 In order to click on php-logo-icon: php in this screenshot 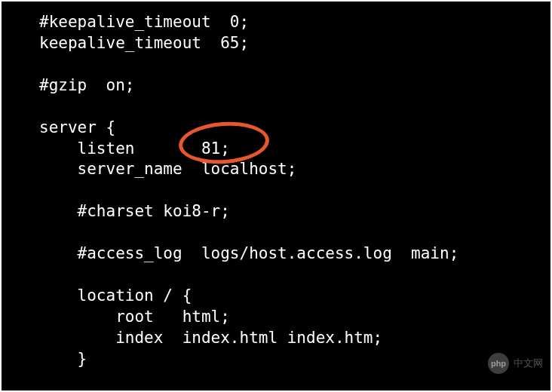, I will do `click(498, 363)`.